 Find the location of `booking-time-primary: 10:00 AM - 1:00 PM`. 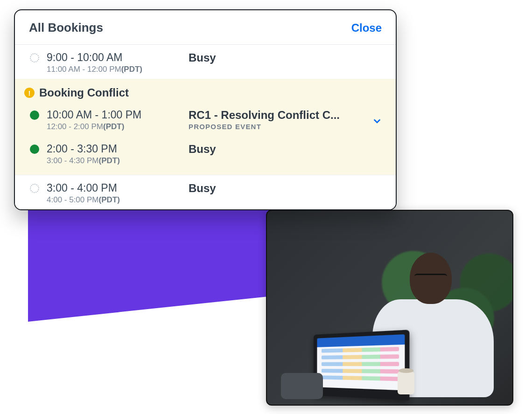

booking-time-primary: 10:00 AM - 1:00 PM is located at coordinates (117, 115).